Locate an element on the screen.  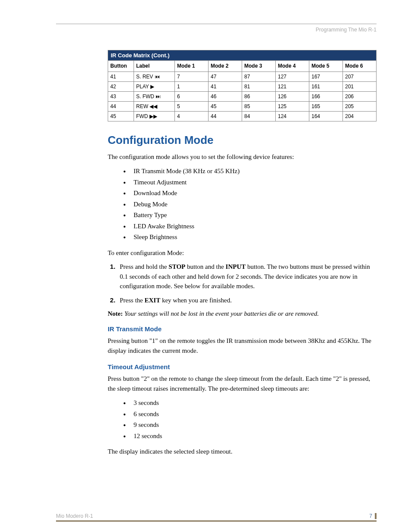
config-intro: The configuration mode allows you to set… is located at coordinates (242, 157).